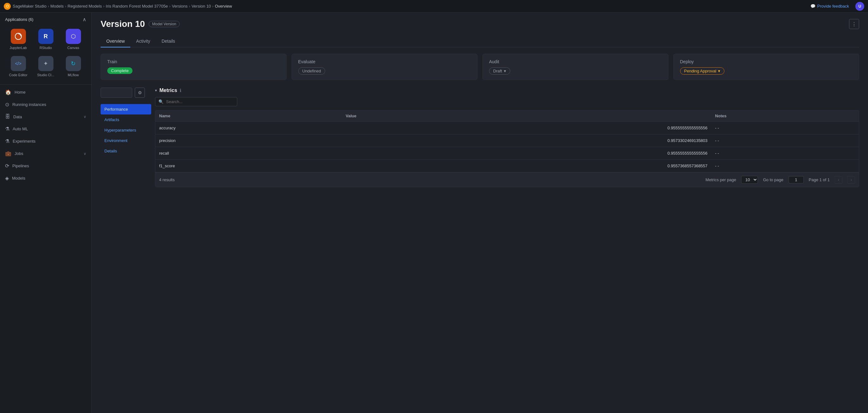 This screenshot has height=413, width=868. I want to click on running-instances-icon: ⊙, so click(7, 104).